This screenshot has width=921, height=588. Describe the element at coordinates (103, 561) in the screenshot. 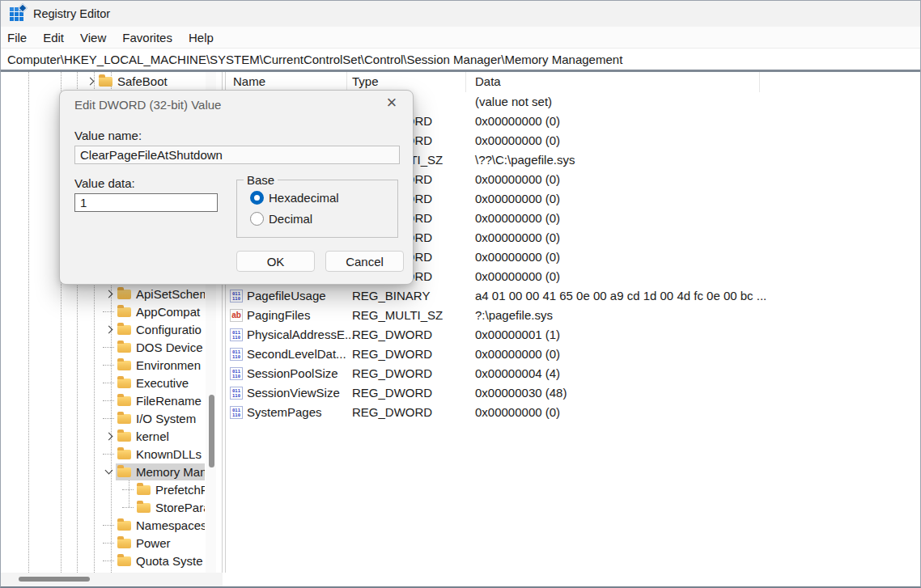

I see `tree-item: Quota Syste` at that location.